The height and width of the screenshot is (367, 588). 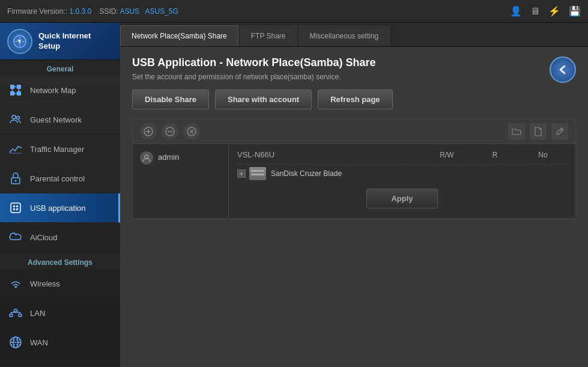 What do you see at coordinates (563, 70) in the screenshot?
I see `back-button` at bounding box center [563, 70].